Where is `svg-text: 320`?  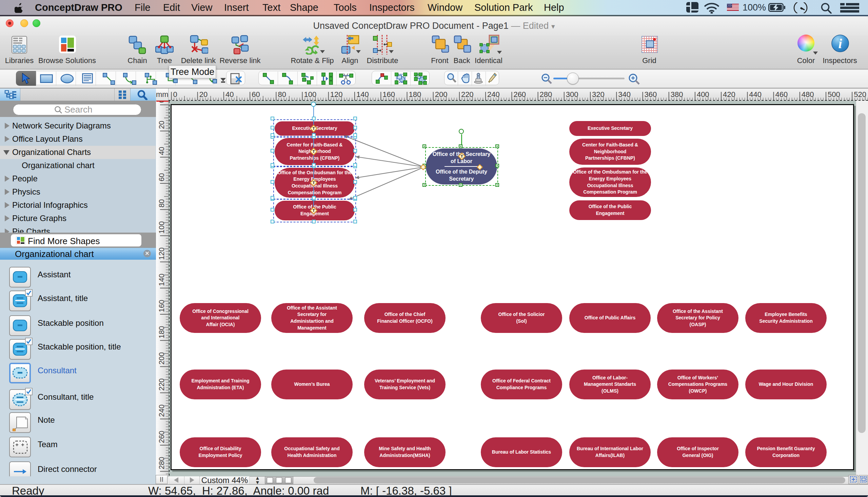 svg-text: 320 is located at coordinates (598, 94).